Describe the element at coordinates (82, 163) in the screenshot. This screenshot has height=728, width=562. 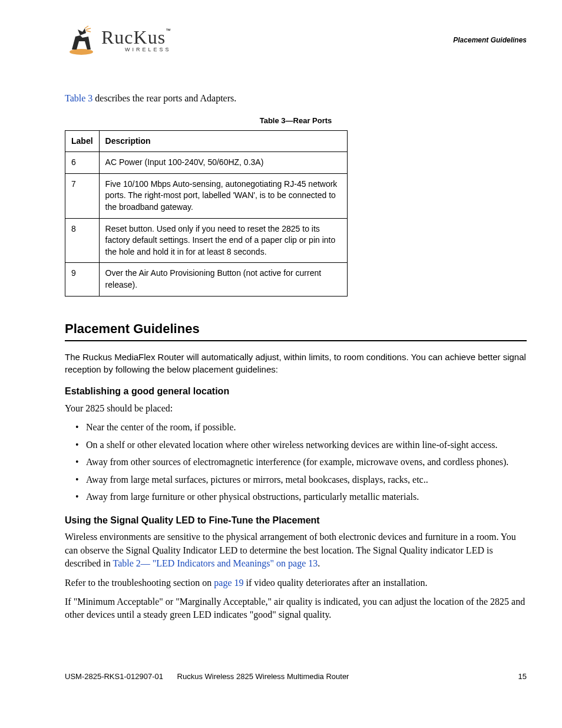
I see `cell-label: 6` at that location.